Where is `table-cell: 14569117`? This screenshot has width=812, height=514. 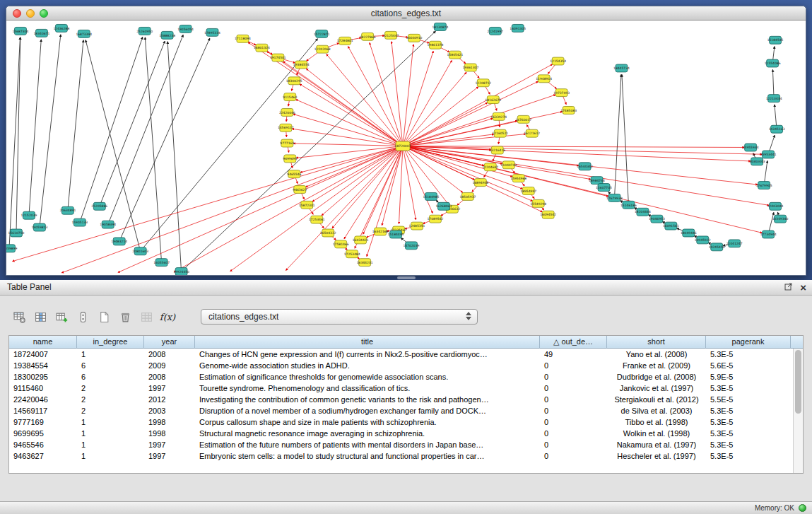 table-cell: 14569117 is located at coordinates (43, 411).